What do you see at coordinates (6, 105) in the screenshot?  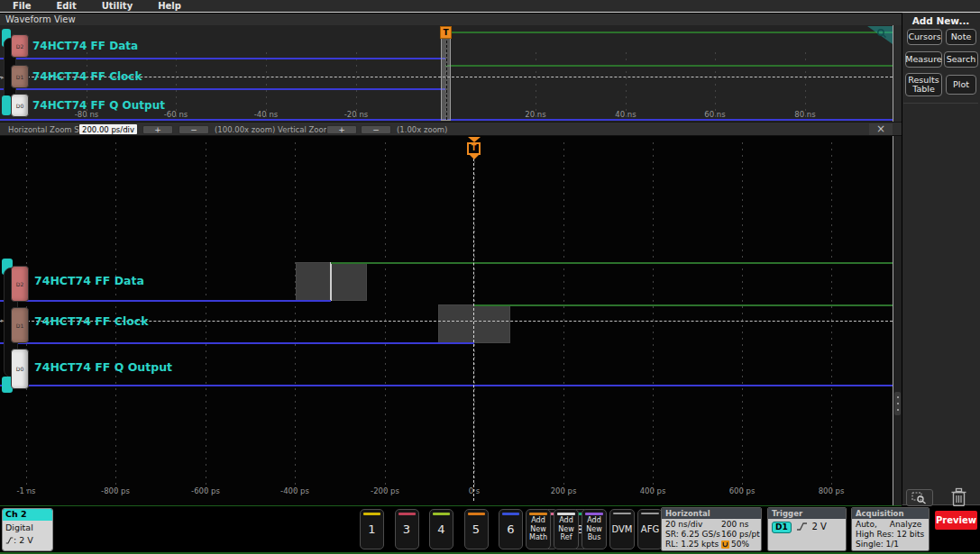 I see `channel-group-tab-bottom` at bounding box center [6, 105].